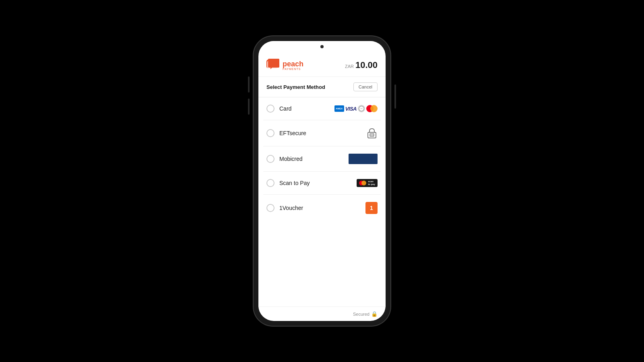  I want to click on 1voucher-label: 1Voucher, so click(291, 208).